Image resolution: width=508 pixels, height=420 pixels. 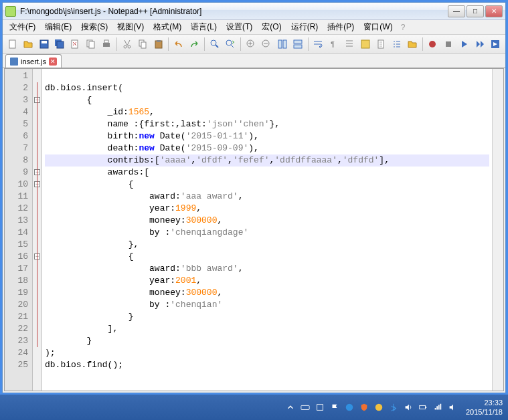 What do you see at coordinates (305, 27) in the screenshot?
I see `menu-run: 运行(R)` at bounding box center [305, 27].